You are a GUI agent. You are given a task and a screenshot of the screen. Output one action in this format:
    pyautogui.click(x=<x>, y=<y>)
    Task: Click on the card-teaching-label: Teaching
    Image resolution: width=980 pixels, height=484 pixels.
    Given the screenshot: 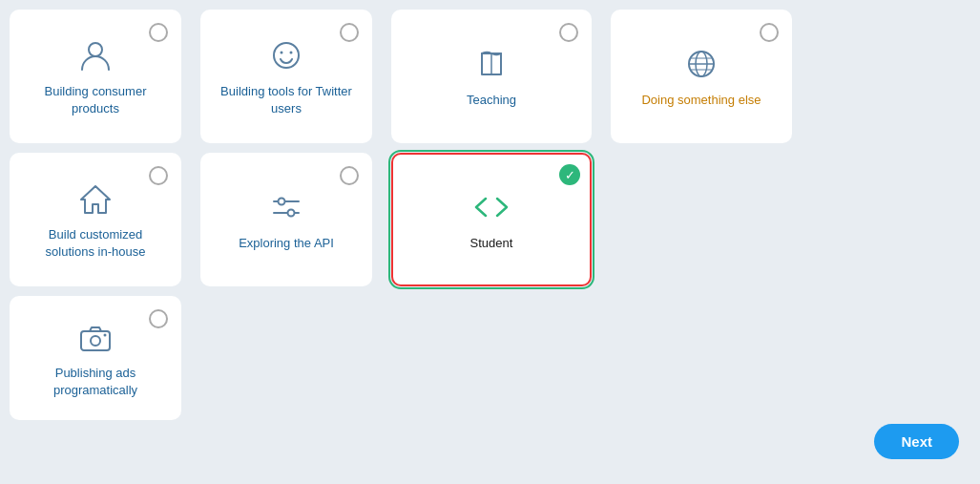 What is the action you would take?
    pyautogui.click(x=491, y=100)
    